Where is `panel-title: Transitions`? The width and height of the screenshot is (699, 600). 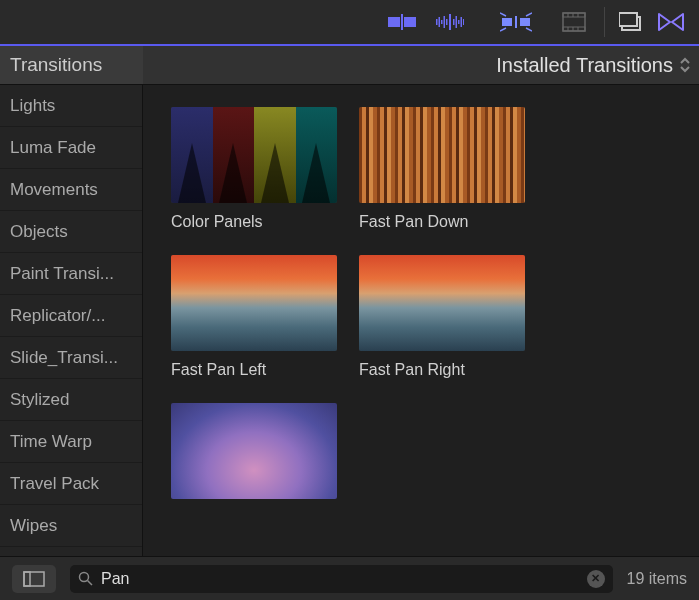
panel-title: Transitions is located at coordinates (72, 65).